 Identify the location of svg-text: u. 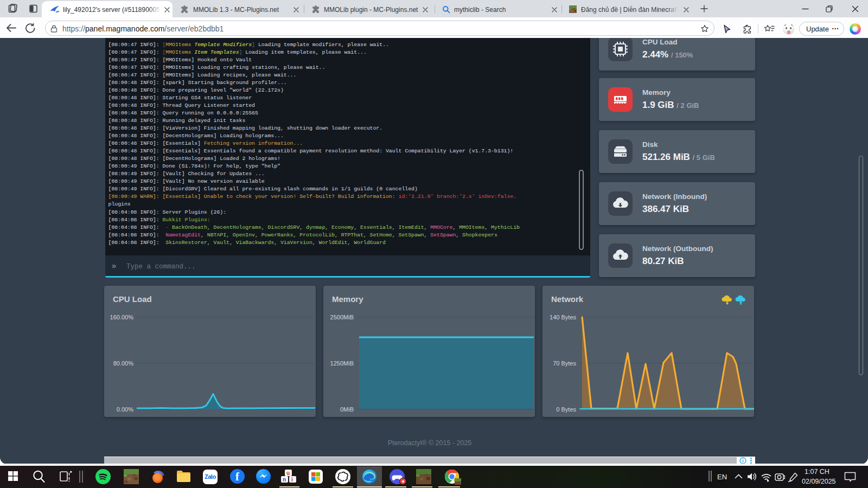
(288, 473).